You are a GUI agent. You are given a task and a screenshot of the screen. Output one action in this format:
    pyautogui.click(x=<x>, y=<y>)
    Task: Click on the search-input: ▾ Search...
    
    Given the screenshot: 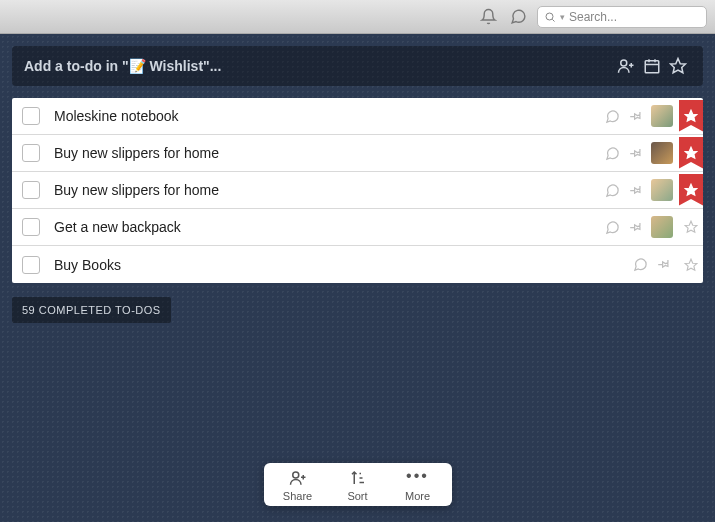 What is the action you would take?
    pyautogui.click(x=622, y=17)
    